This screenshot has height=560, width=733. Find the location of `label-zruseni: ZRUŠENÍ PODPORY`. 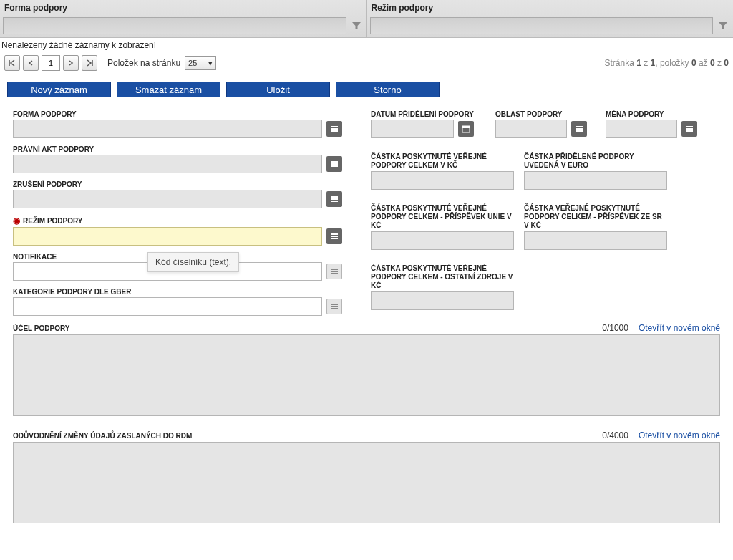

label-zruseni: ZRUŠENÍ PODPORY is located at coordinates (178, 185).